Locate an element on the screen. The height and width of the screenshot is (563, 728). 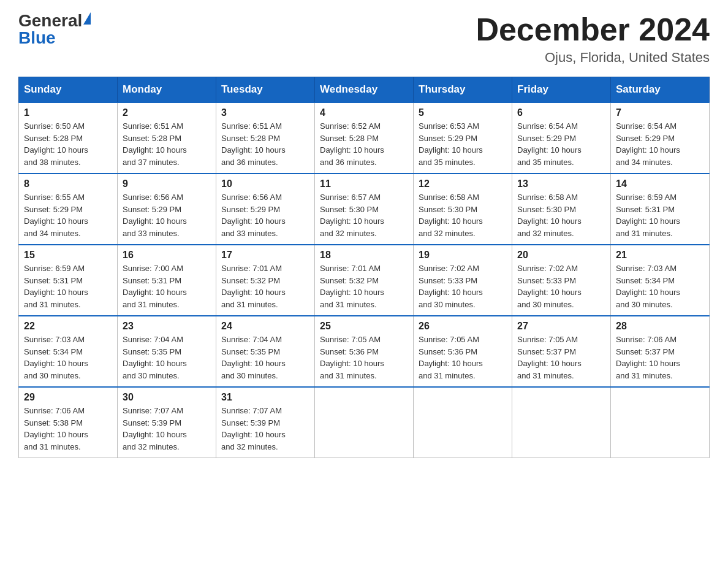
day-number: 19 is located at coordinates (463, 255).